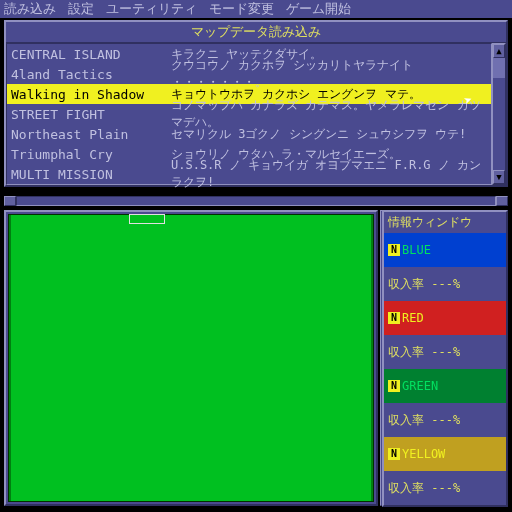  What do you see at coordinates (502, 201) in the screenshot?
I see `hscroll-right-icon` at bounding box center [502, 201].